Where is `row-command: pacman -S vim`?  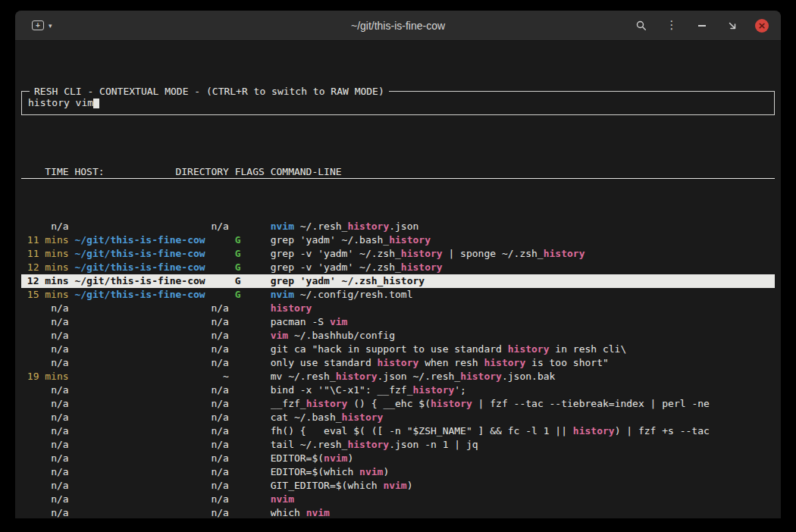 row-command: pacman -S vim is located at coordinates (523, 322).